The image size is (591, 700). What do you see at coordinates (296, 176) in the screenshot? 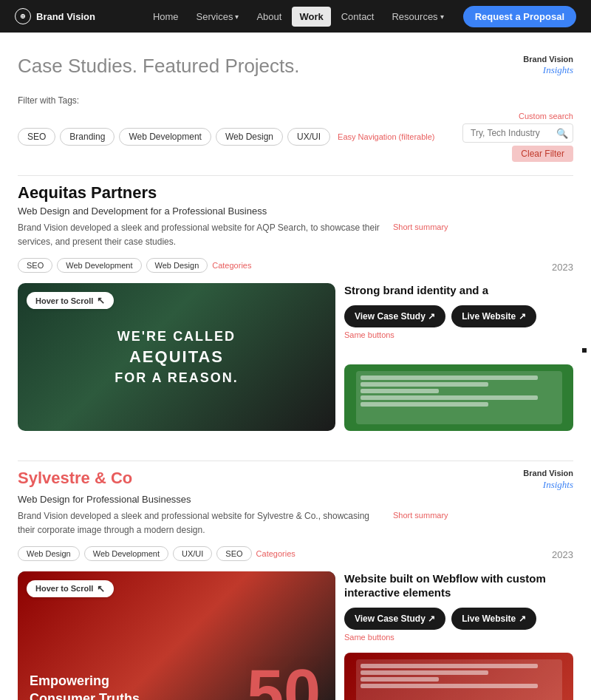
I see `section-divider-aequitas` at bounding box center [296, 176].